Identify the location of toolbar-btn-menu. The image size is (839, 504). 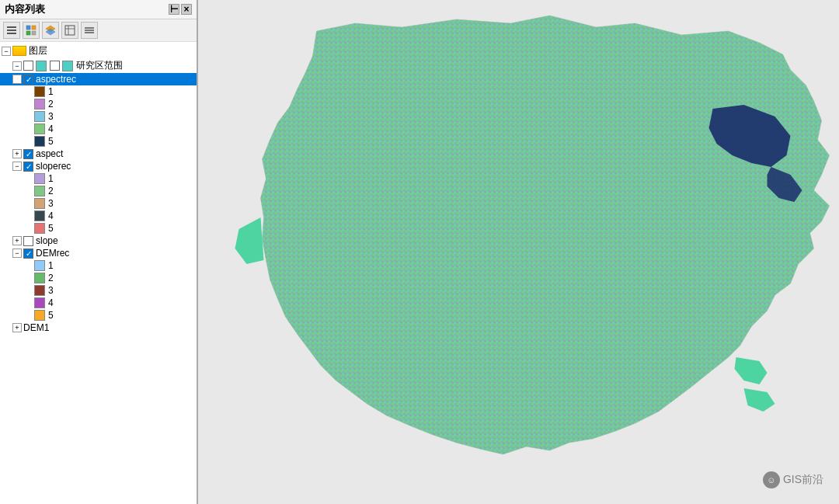
(89, 30).